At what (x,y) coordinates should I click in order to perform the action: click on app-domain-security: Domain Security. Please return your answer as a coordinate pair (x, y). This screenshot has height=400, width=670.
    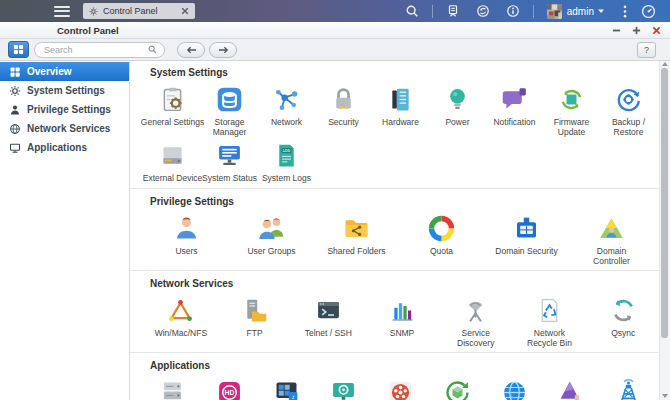
    Looking at the image, I should click on (526, 240).